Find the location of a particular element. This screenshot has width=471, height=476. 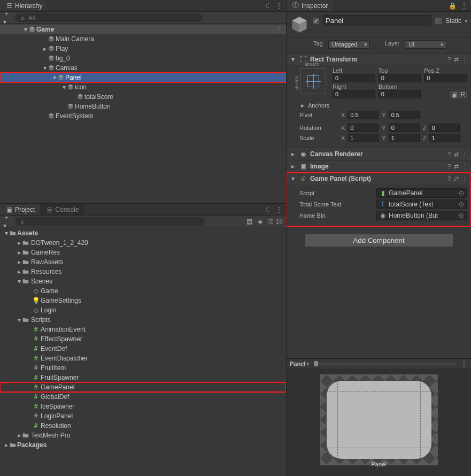

project-item: ◇Game is located at coordinates (143, 291).